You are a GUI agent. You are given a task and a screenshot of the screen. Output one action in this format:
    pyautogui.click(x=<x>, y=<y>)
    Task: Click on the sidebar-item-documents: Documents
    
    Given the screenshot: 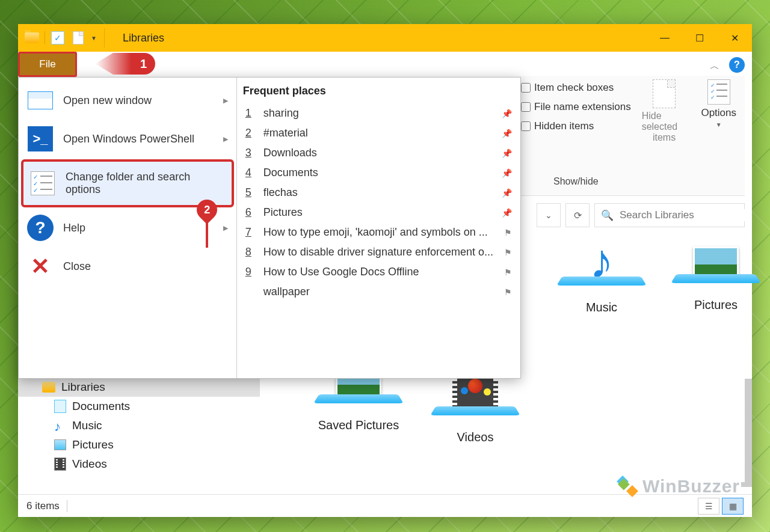 What is the action you would take?
    pyautogui.click(x=139, y=406)
    